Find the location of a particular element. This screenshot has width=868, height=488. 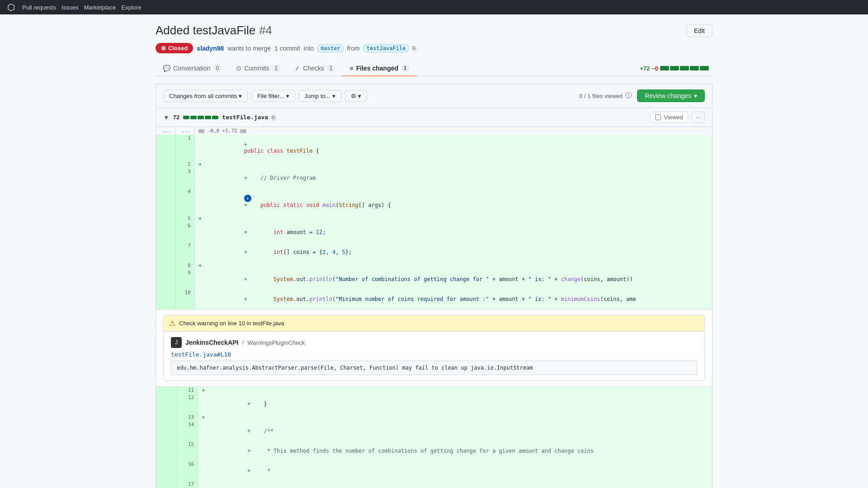

copy-branch-icon: ⎘ is located at coordinates (414, 48).